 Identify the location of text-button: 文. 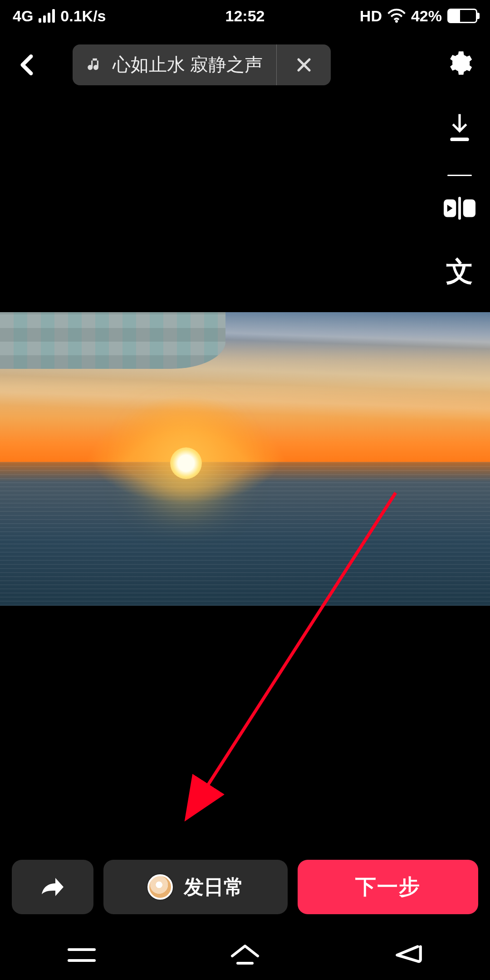
(460, 272).